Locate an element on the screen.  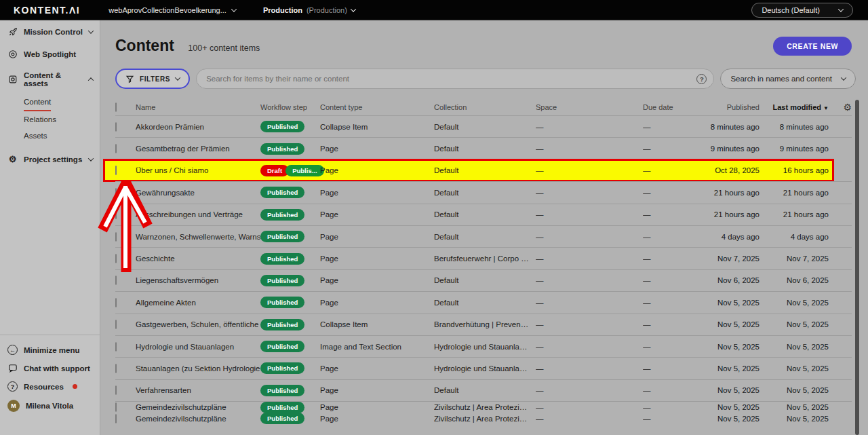
environment-name: Production is located at coordinates (283, 10).